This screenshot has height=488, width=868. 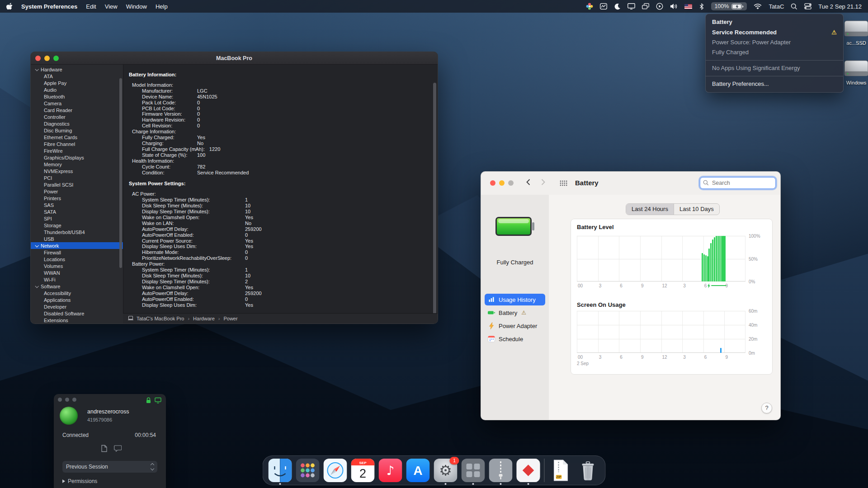 I want to click on control-center-icon, so click(x=808, y=6).